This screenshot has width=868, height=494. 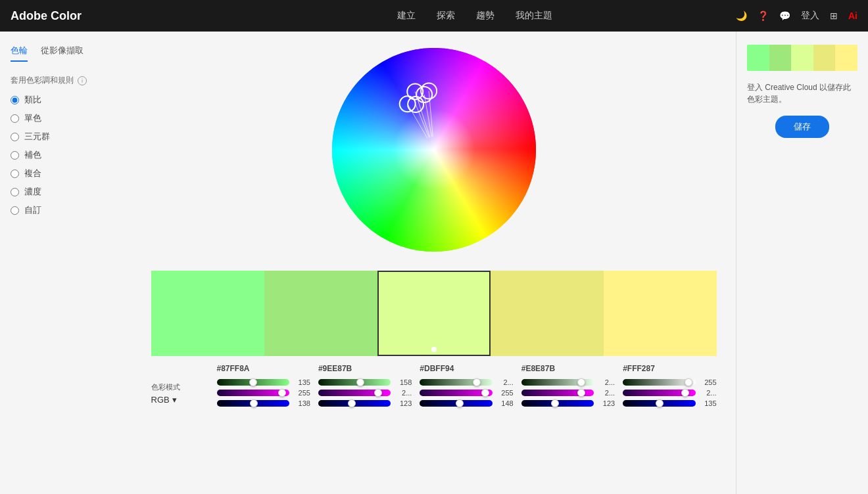 I want to click on comment-icon: 💬, so click(x=785, y=16).